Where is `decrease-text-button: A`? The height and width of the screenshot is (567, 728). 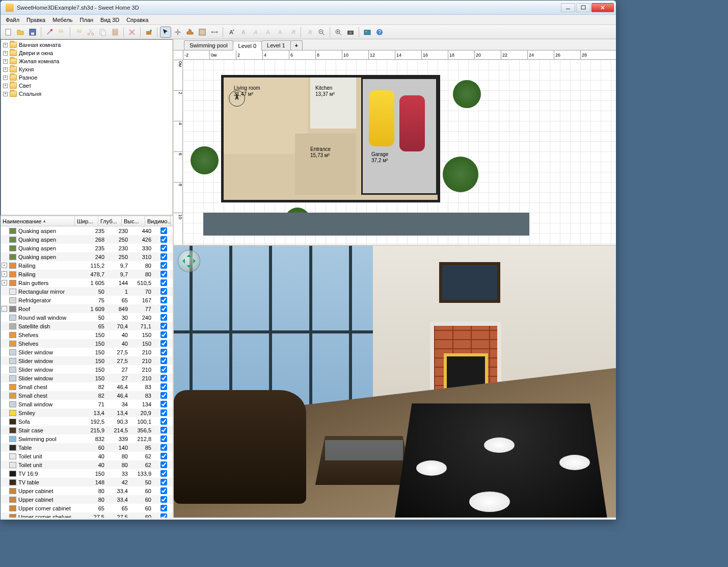 decrease-text-button: A is located at coordinates (309, 32).